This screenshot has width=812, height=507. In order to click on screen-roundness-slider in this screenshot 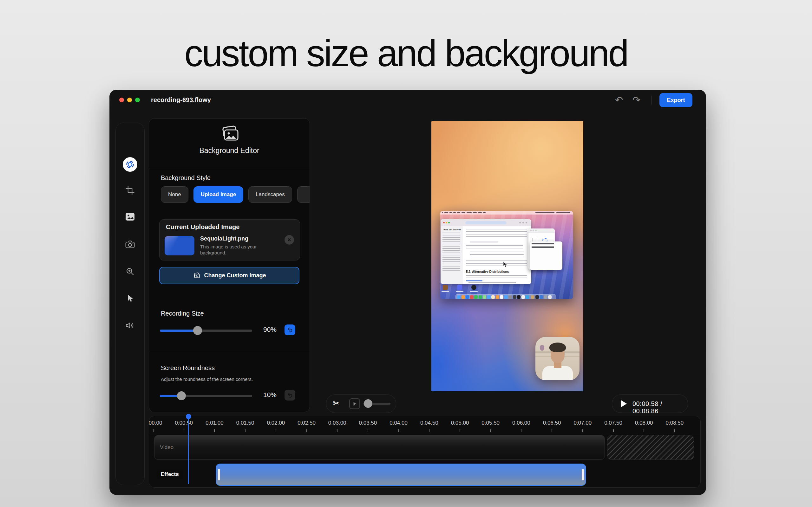, I will do `click(206, 396)`.